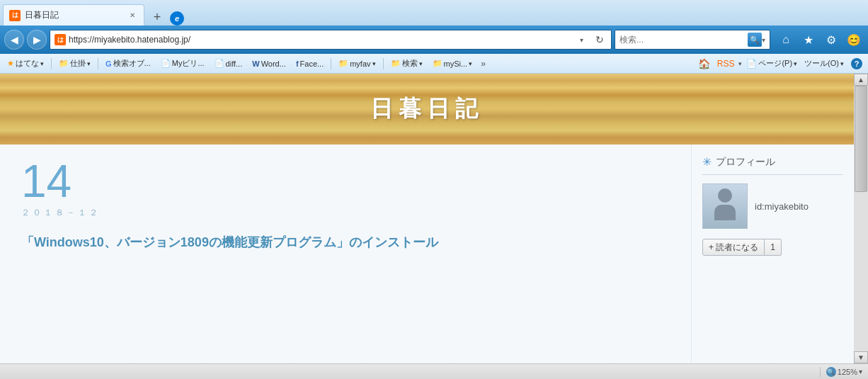 Image resolution: width=868 pixels, height=379 pixels. Describe the element at coordinates (773, 247) in the screenshot. I see `follow-count: 1` at that location.